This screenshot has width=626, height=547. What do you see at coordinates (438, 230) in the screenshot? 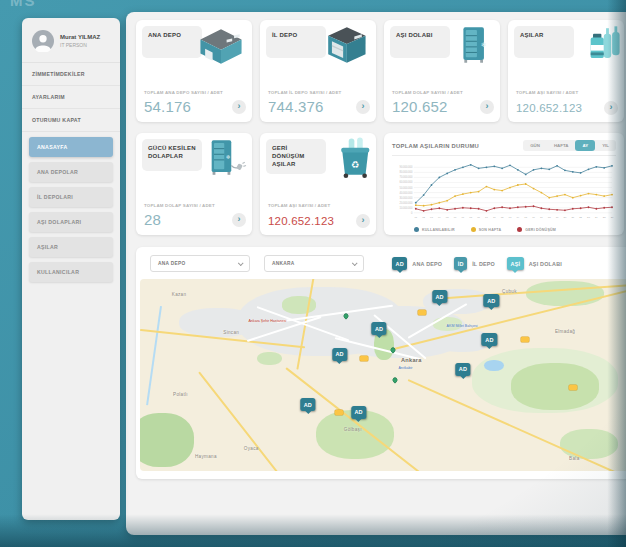
I see `legend-label: KULLANILABİLİR` at bounding box center [438, 230].